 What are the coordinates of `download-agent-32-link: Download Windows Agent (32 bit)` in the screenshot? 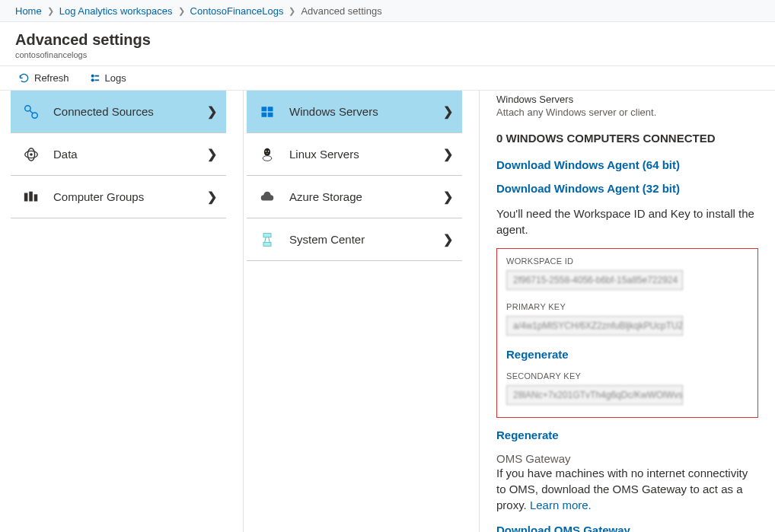 It's located at (627, 189).